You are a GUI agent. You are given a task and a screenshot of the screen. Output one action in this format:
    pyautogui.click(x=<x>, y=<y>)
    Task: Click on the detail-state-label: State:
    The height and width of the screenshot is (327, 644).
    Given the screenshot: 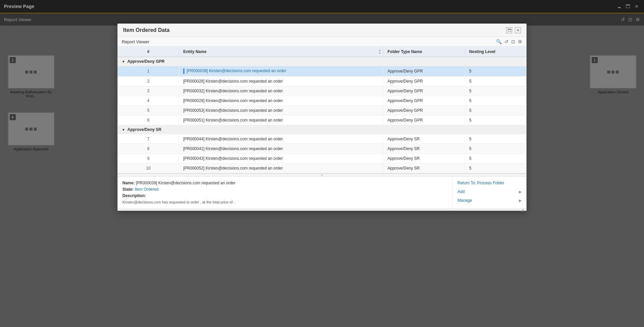 What is the action you would take?
    pyautogui.click(x=128, y=189)
    